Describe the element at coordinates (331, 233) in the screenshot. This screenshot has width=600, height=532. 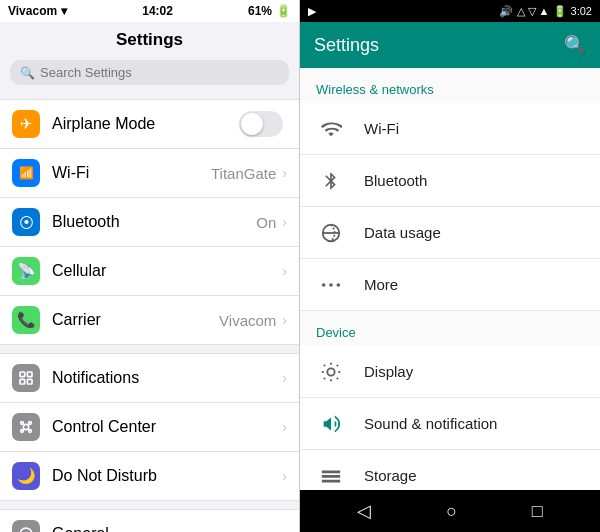
I see `data-usage-icon` at that location.